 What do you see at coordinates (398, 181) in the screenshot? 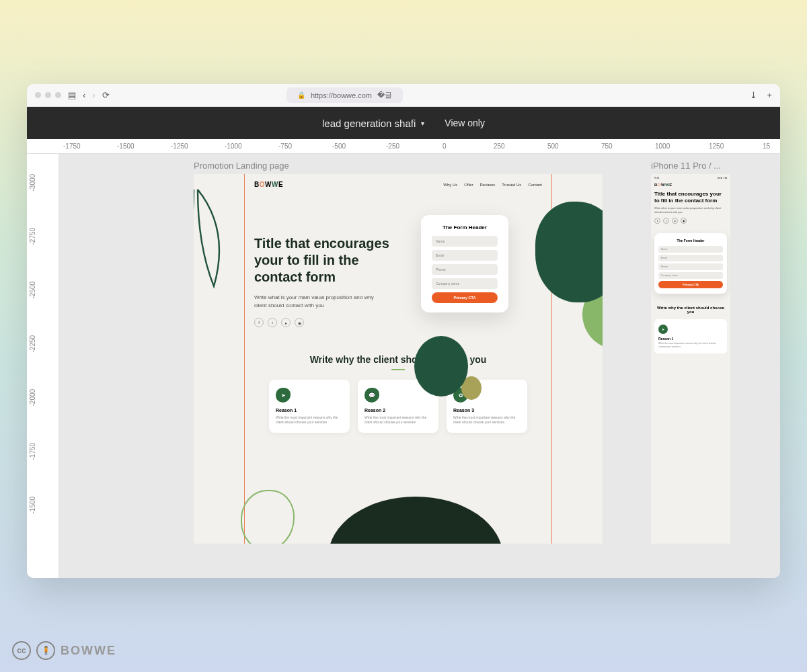
I see `site-nav: BOWWE Why Us Offer Reviews Trusted Us Co…` at bounding box center [398, 181].